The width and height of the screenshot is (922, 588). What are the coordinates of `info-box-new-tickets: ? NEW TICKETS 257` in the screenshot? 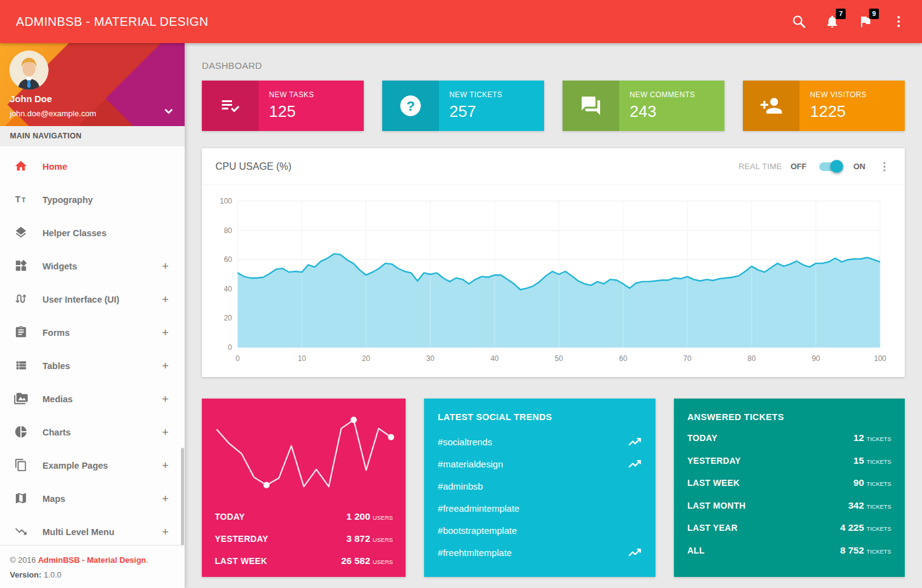 It's located at (463, 106).